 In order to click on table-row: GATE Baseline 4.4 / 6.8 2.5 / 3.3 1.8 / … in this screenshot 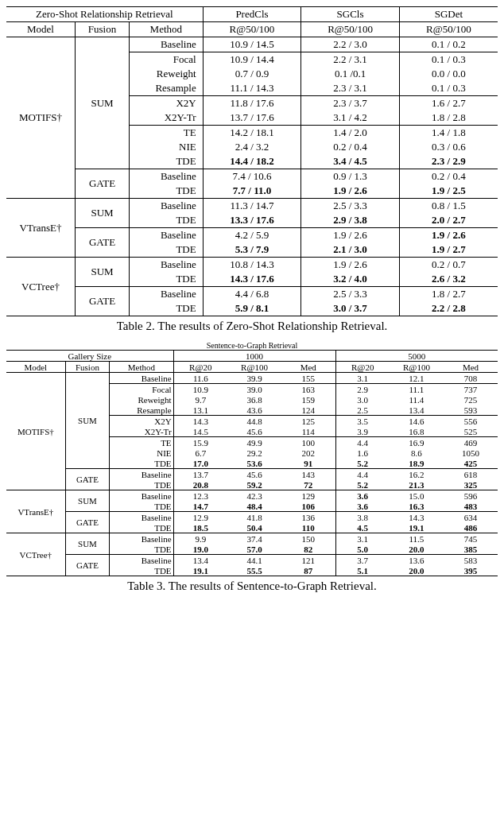, I will do `click(252, 294)`.